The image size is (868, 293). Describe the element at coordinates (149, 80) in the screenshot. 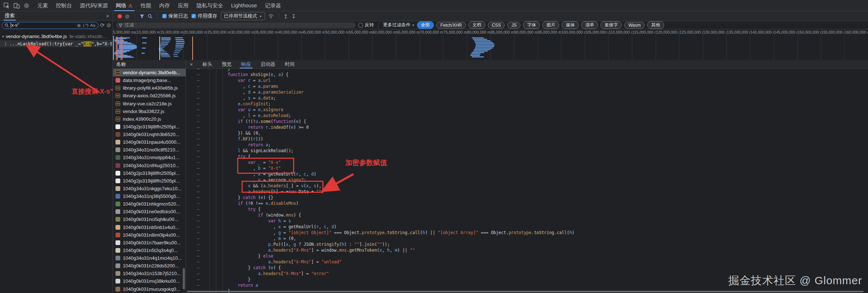

I see `table-row: data:image/png;base...` at that location.